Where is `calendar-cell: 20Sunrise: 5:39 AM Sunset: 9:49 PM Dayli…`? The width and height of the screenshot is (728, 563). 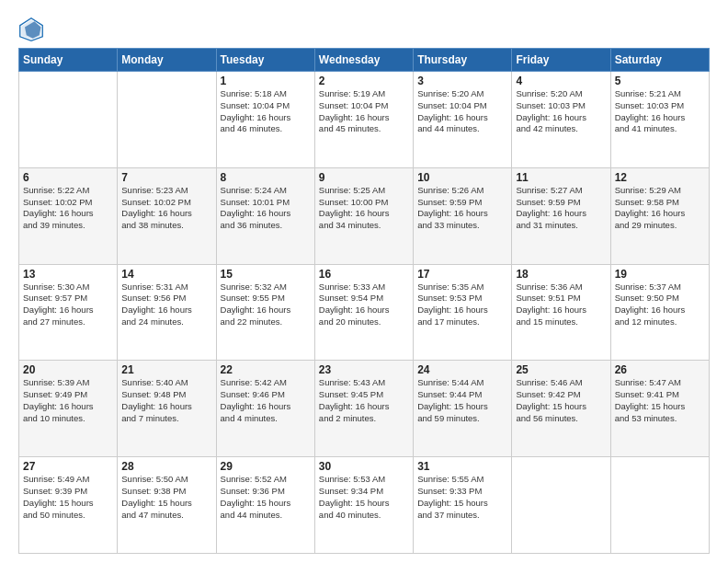
calendar-cell: 20Sunrise: 5:39 AM Sunset: 9:49 PM Dayli… is located at coordinates (68, 408).